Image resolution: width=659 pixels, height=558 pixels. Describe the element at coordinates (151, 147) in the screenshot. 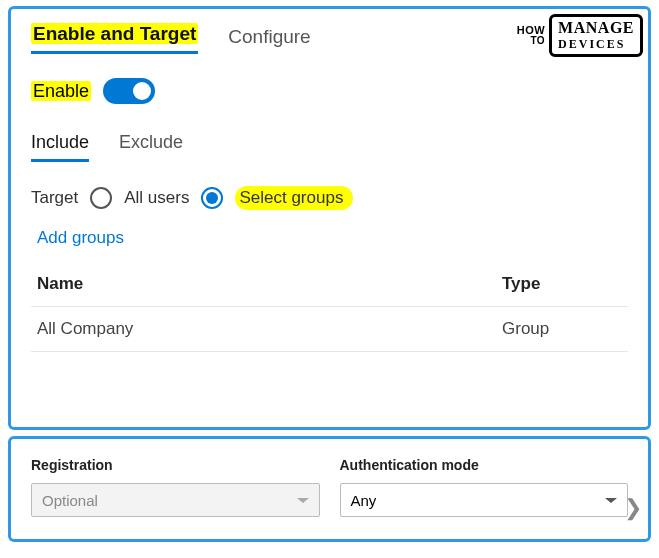

I see `tab-exclude: Exclude` at that location.